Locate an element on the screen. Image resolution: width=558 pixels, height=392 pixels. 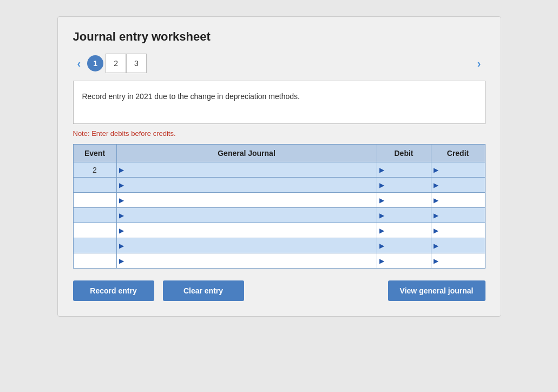
tabs-row: ‹ 1 2 3 › is located at coordinates (279, 63).